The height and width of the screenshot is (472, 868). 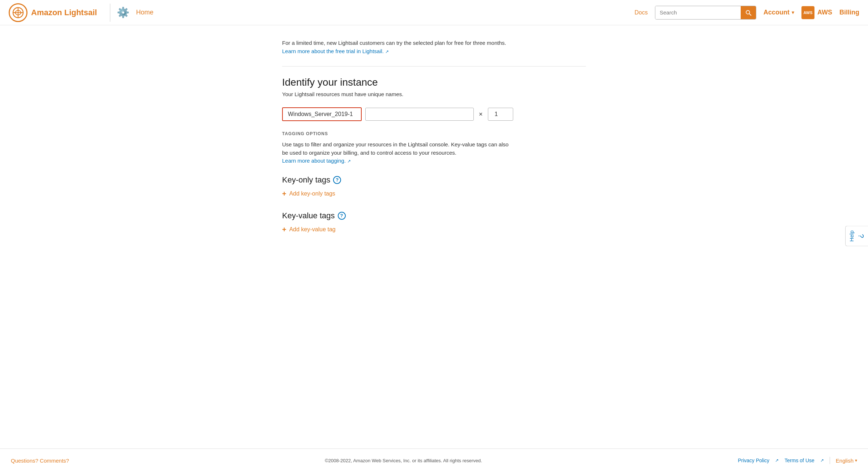 What do you see at coordinates (641, 13) in the screenshot?
I see `docs-link: Docs` at bounding box center [641, 13].